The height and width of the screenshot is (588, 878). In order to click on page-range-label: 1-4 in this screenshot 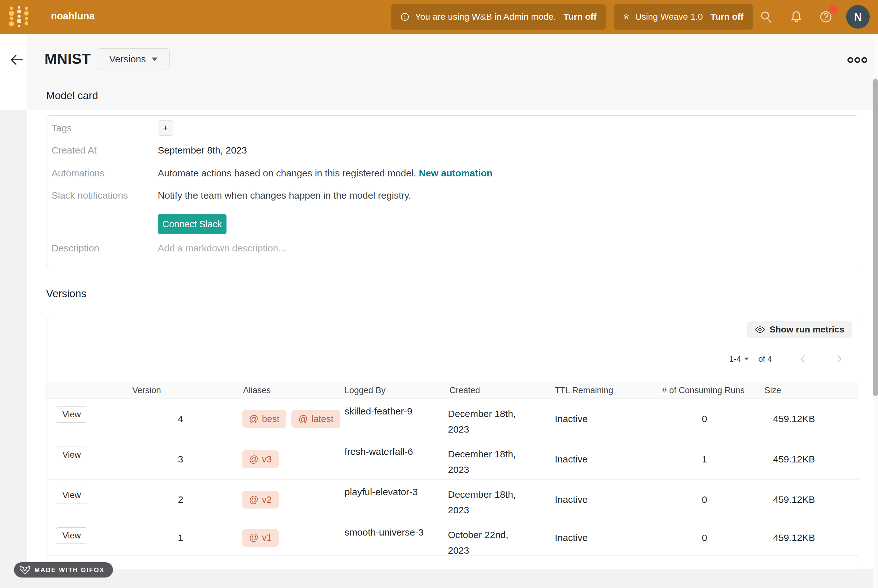, I will do `click(735, 359)`.